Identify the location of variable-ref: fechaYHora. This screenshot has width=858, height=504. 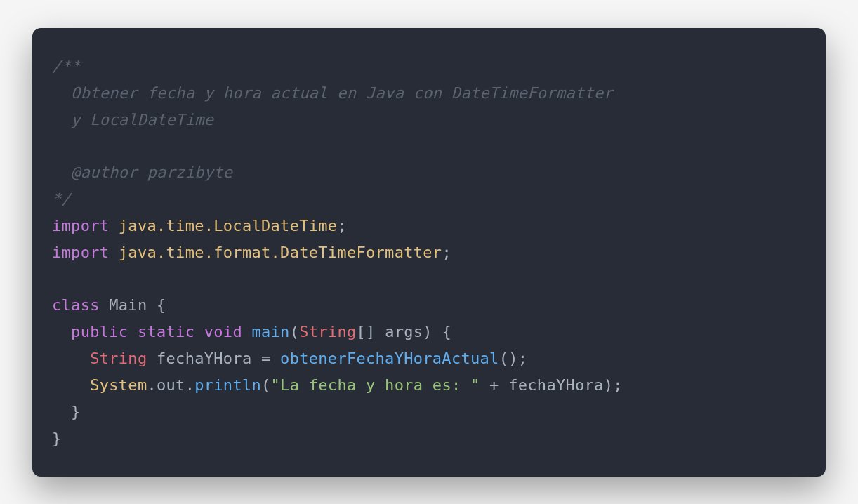
(556, 385).